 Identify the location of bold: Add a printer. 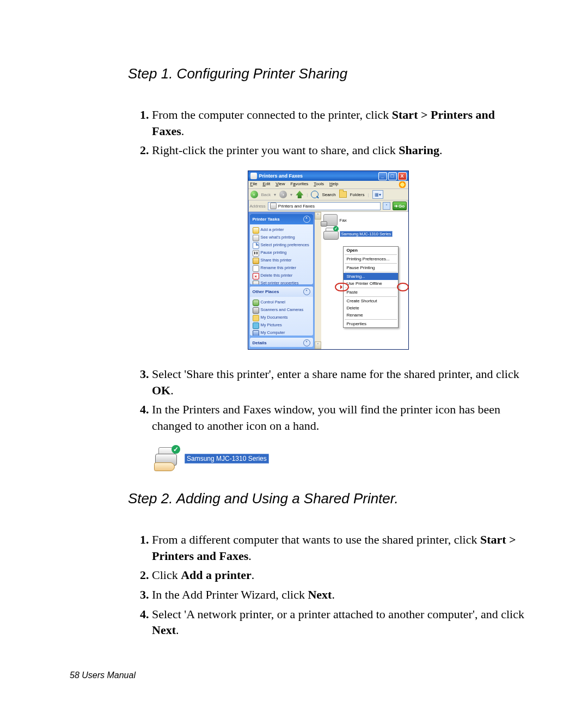
(216, 575).